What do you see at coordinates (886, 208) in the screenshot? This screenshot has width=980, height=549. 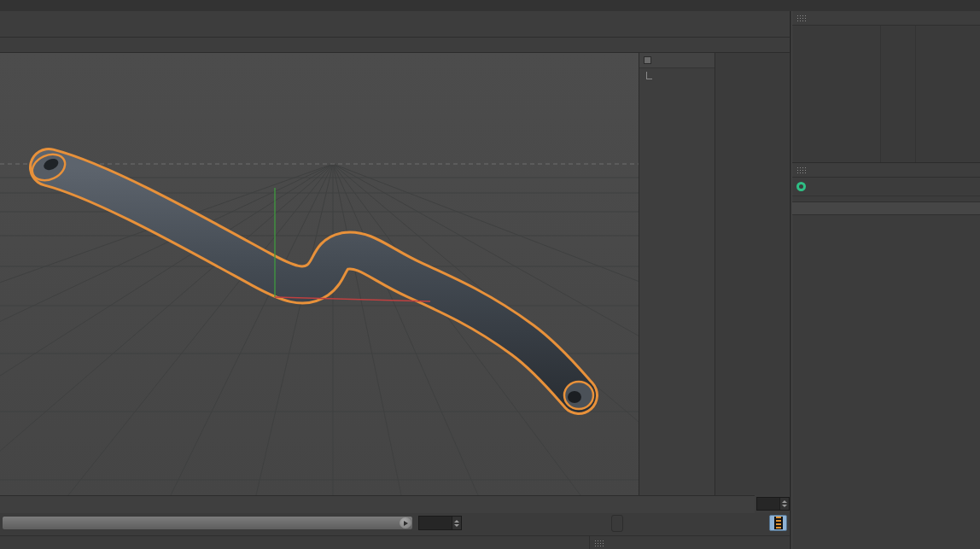 I see `attribute-section-header` at bounding box center [886, 208].